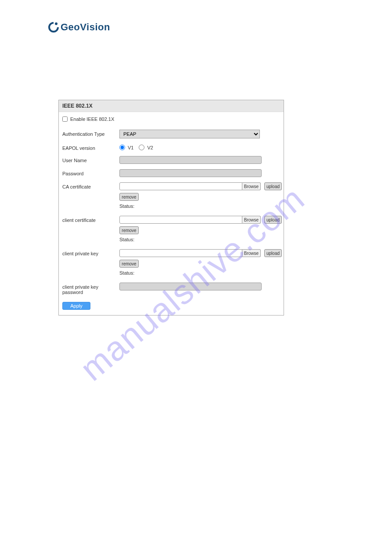 The image size is (392, 555). Describe the element at coordinates (91, 289) in the screenshot. I see `client-key-pw-label: client private key password` at that location.